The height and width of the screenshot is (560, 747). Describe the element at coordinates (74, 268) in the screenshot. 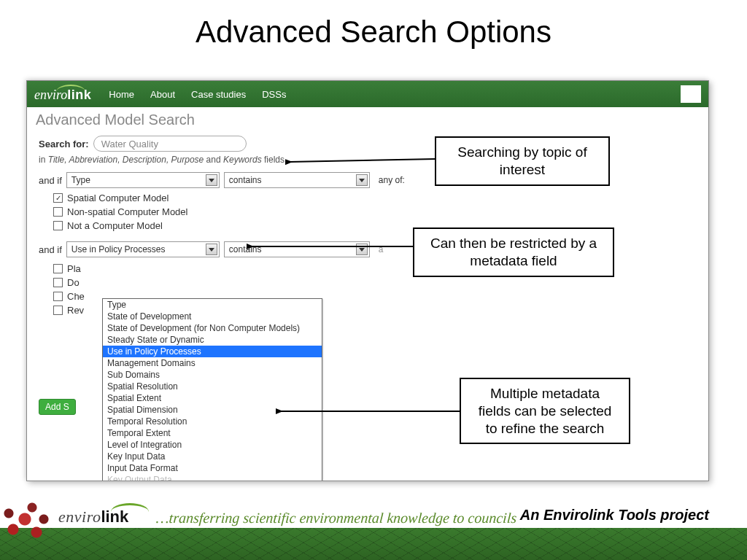

I see `checkbox-pla-label: Pla` at that location.